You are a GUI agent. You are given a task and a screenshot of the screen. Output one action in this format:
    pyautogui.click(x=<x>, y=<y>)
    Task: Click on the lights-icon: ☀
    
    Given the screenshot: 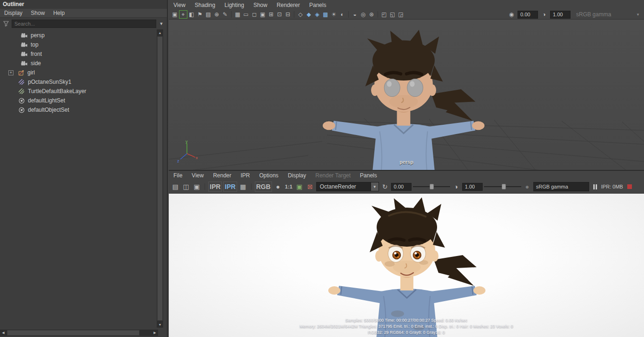 What is the action you would take?
    pyautogui.click(x=334, y=14)
    